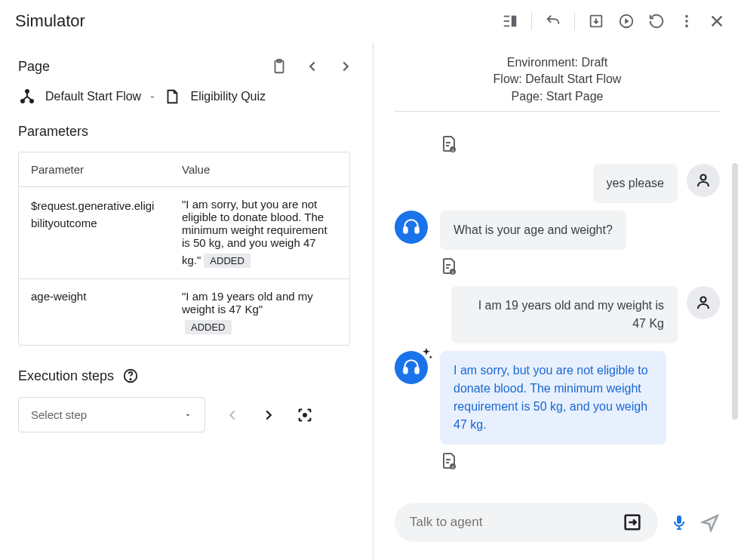  What do you see at coordinates (735, 291) in the screenshot?
I see `scrollbar` at bounding box center [735, 291].